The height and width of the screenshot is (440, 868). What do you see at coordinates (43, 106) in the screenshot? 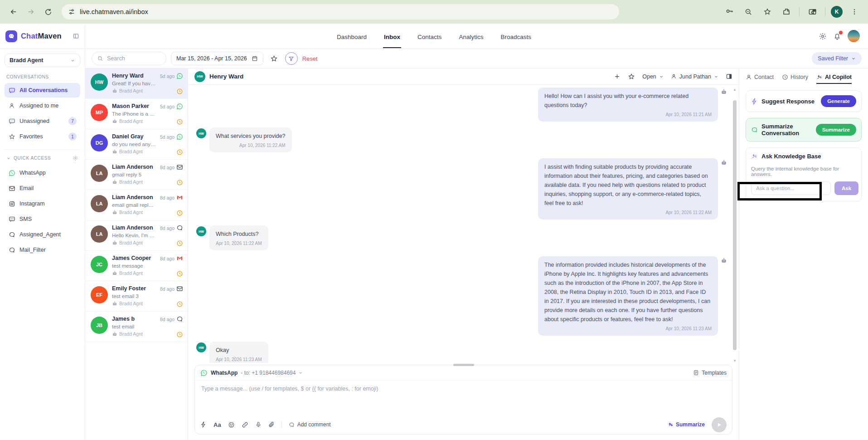
I see `sidebar-item-assigned-to-me: Assigned to me` at bounding box center [43, 106].